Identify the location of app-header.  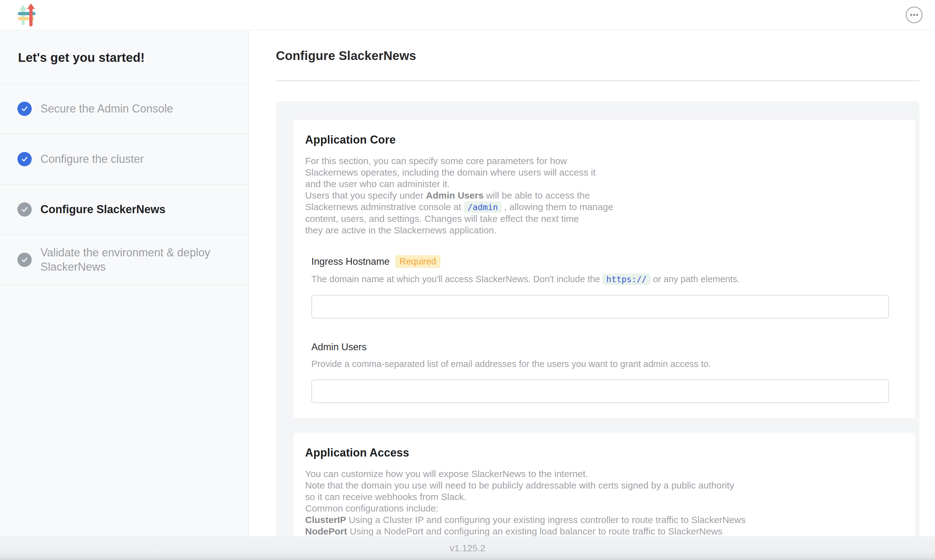
(468, 15).